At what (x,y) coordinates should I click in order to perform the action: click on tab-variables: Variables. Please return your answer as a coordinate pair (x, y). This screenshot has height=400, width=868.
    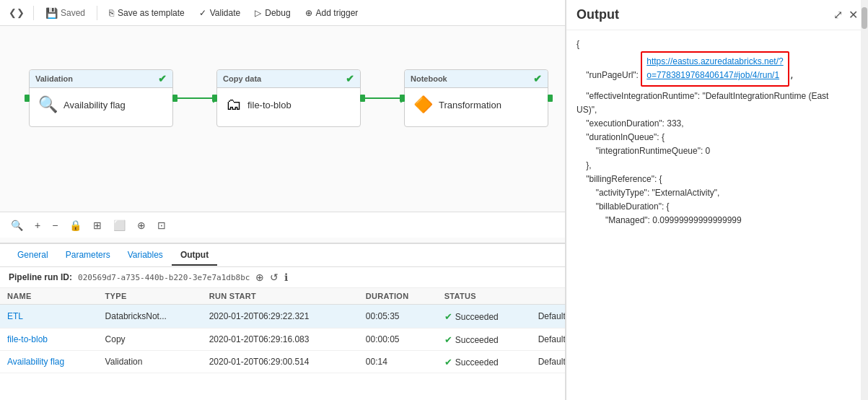
    Looking at the image, I should click on (146, 256).